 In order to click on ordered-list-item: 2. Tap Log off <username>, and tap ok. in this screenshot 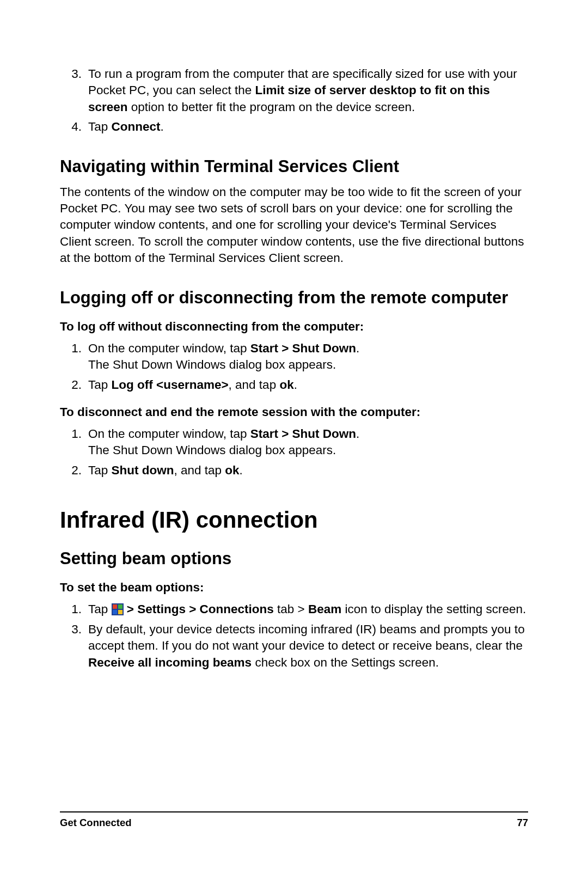, I will do `click(294, 385)`.